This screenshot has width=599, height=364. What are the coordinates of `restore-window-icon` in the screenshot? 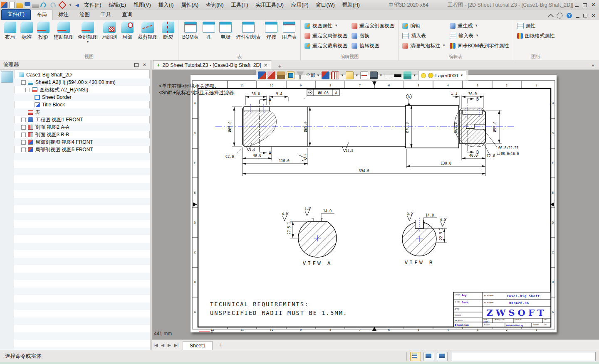 It's located at (585, 5).